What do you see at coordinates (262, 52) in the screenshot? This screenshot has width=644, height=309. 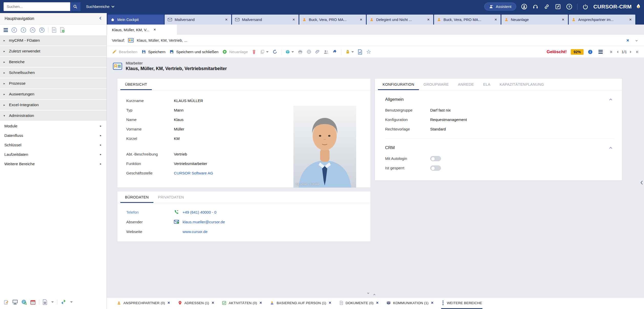 I see `copy-icon` at bounding box center [262, 52].